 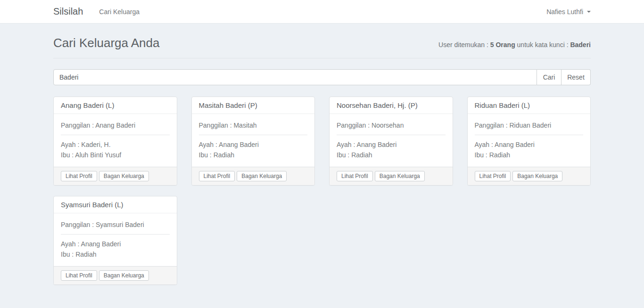 I want to click on page-header: Cari Keluarga Anda User ditemukan : 5 Or…, so click(x=322, y=41).